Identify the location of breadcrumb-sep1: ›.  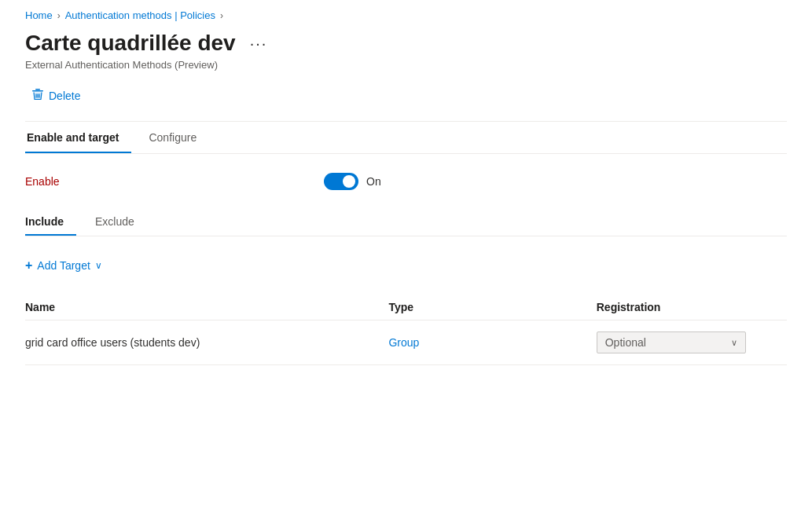
(59, 16).